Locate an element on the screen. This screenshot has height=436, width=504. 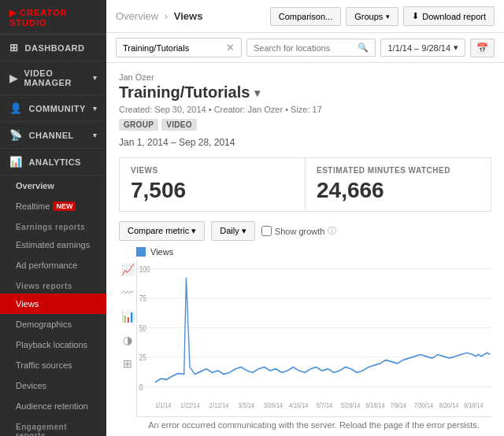
sidebar-item-video-manager: ▶ VIDEO MANAGER ▾ is located at coordinates (54, 79).